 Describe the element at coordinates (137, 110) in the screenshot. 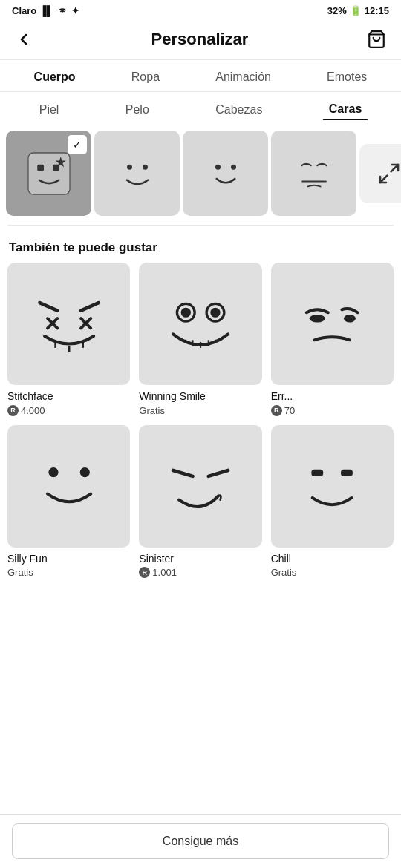

I see `subtab-pelo: Pelo` at that location.